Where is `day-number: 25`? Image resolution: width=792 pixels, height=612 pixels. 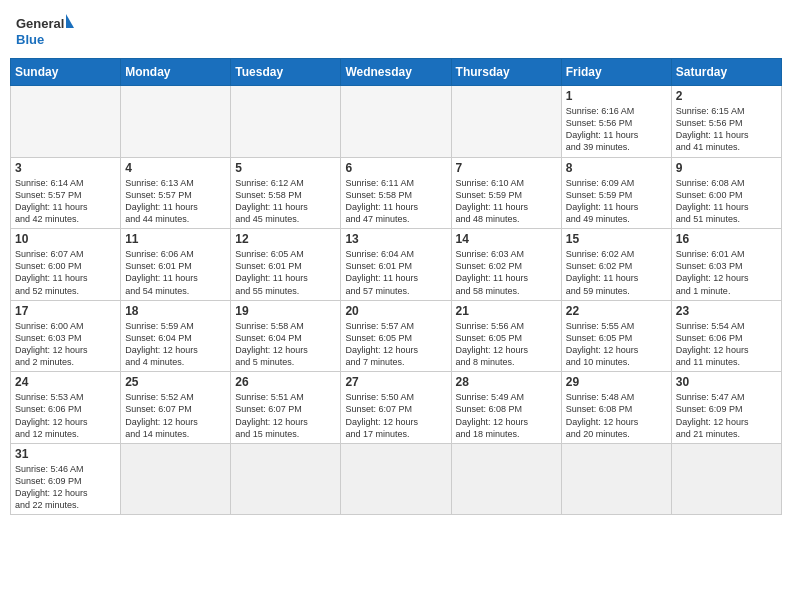
day-number: 25 is located at coordinates (176, 382).